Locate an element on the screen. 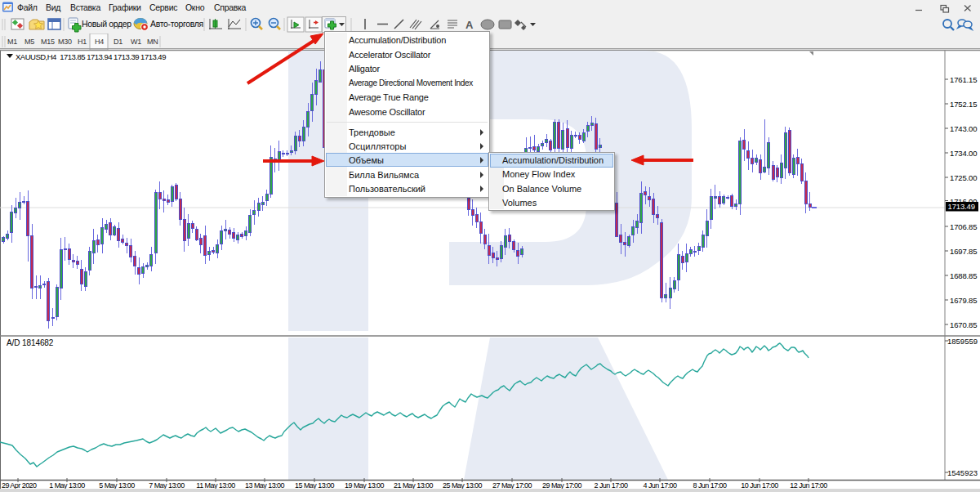 The width and height of the screenshot is (980, 492). svg-text: 5 May 13:00 is located at coordinates (117, 485).